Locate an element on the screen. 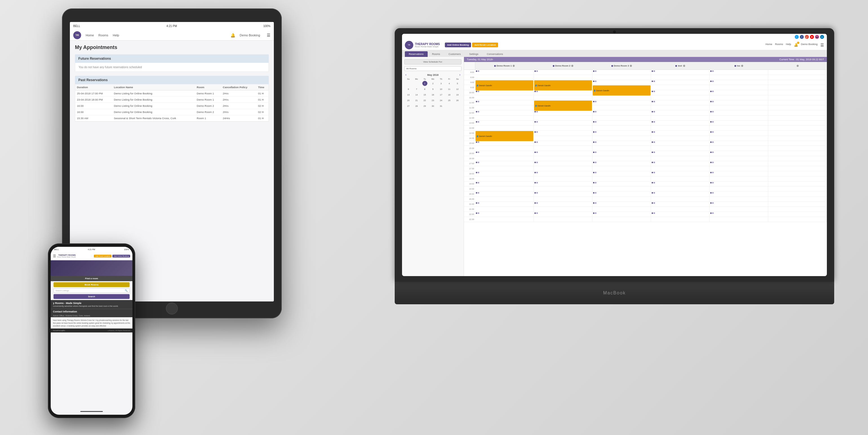 The width and height of the screenshot is (868, 435). cal-day: 5 is located at coordinates (458, 84).